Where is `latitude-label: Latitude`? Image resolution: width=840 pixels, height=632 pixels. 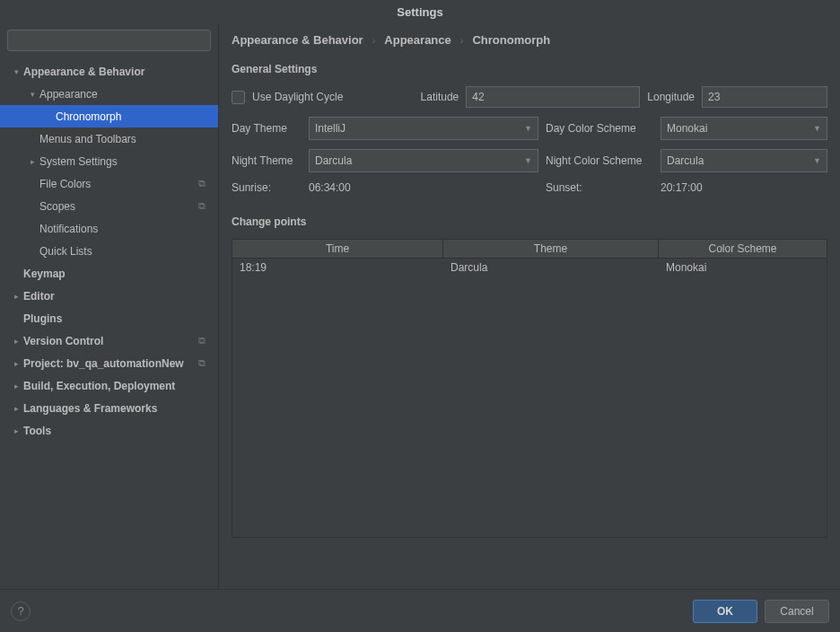
latitude-label: Latitude is located at coordinates (440, 97).